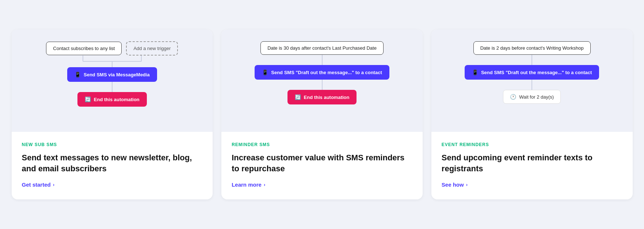 The width and height of the screenshot is (644, 229). Describe the element at coordinates (467, 185) in the screenshot. I see `chevron-icon-3: ›` at that location.